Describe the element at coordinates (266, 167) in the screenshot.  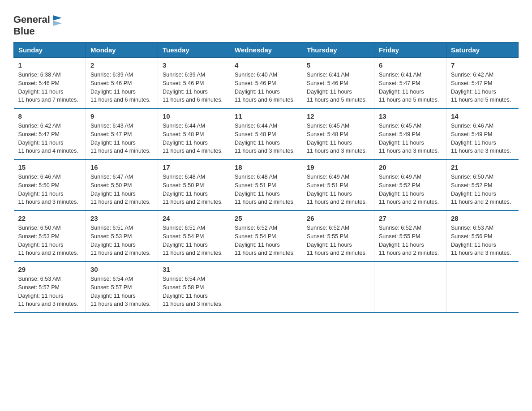
I see `day-number: 18` at that location.